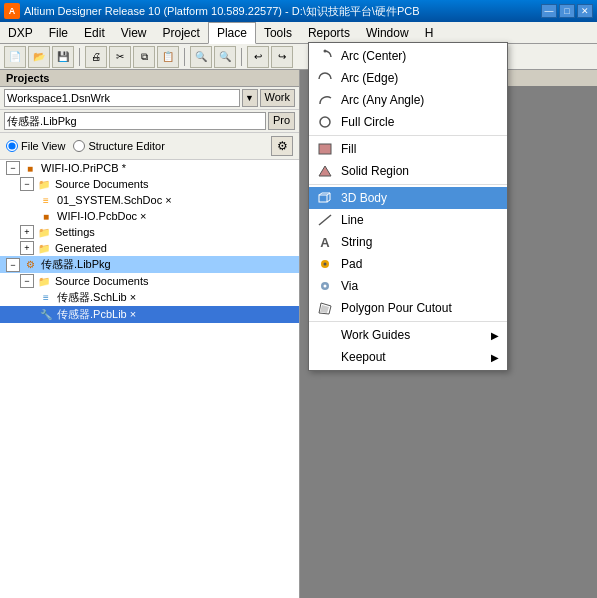 The image size is (597, 598). Describe the element at coordinates (135, 121) in the screenshot. I see `project-input` at that location.